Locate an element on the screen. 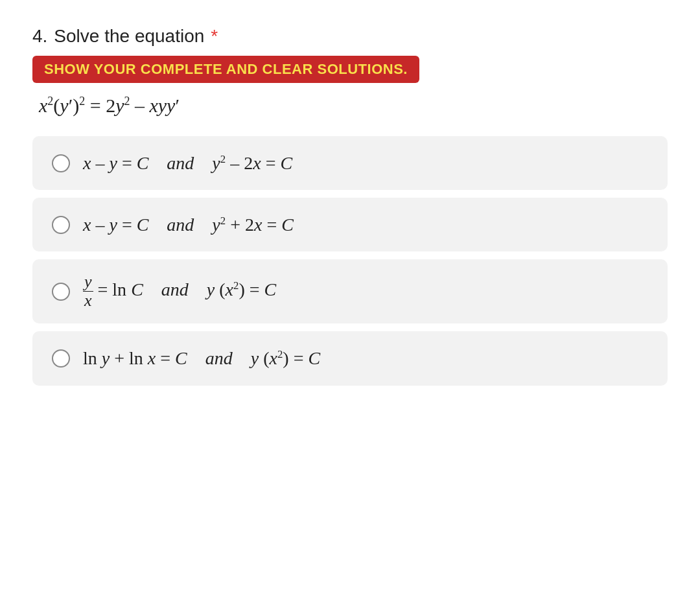 The height and width of the screenshot is (608, 700). option-b: x – y = C and y2 + 2x = C is located at coordinates (350, 224).